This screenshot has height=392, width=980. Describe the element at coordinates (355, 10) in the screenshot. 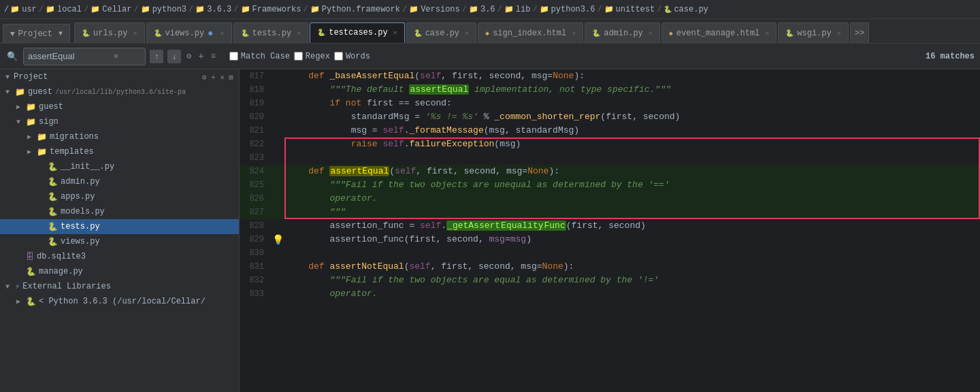

I see `breadcrumb-python-fw: 📁 Python.framework` at that location.